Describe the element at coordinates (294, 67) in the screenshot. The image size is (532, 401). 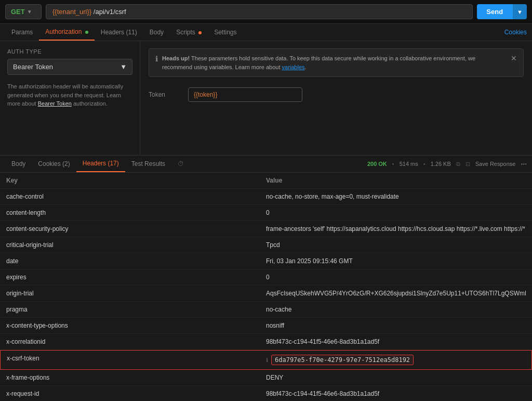
I see `variables-link: variables` at that location.